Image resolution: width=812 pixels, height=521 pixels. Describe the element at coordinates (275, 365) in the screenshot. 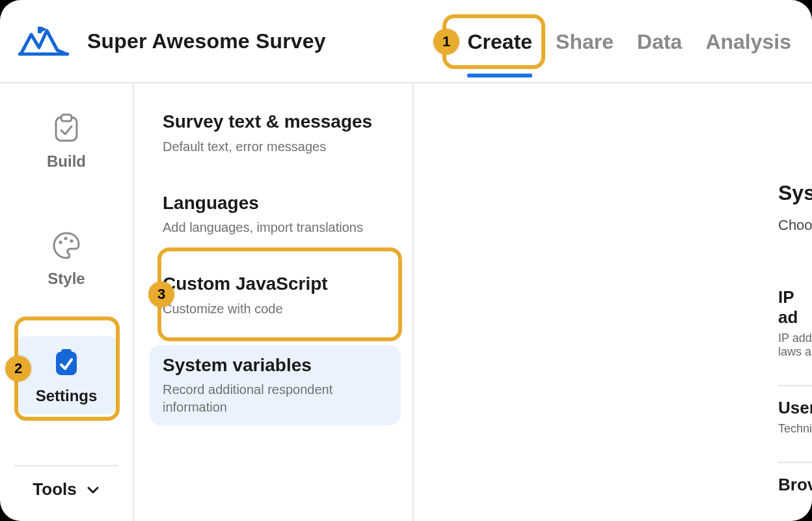

I see `setting-title: System variables` at that location.